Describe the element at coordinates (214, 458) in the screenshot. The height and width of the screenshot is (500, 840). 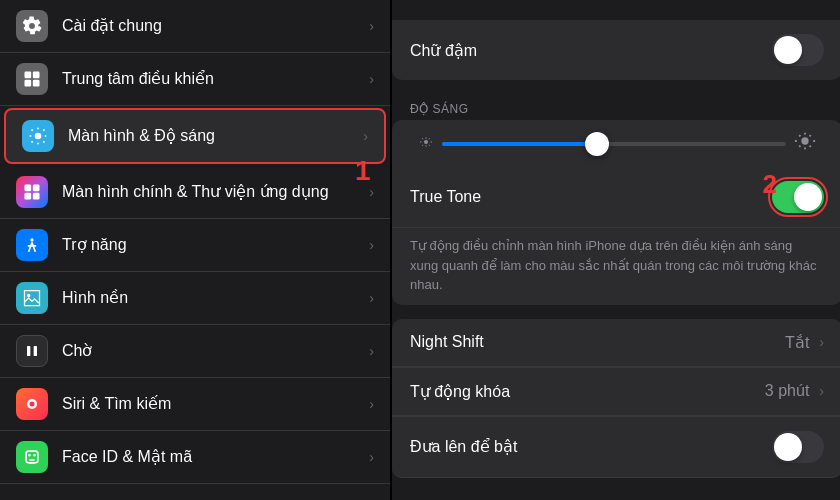
I see `face-id-label: Face ID & Mật mã` at that location.